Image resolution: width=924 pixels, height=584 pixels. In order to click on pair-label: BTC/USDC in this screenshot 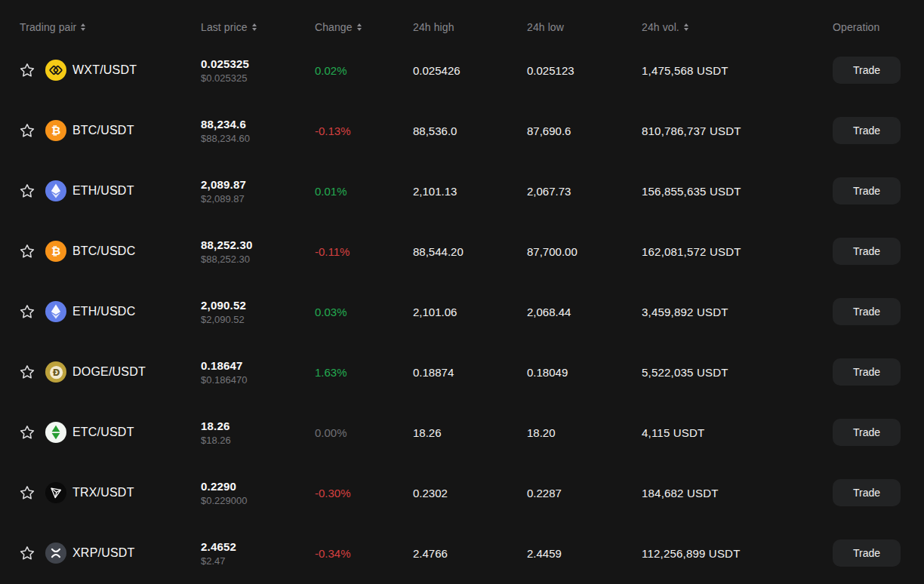, I will do `click(104, 251)`.